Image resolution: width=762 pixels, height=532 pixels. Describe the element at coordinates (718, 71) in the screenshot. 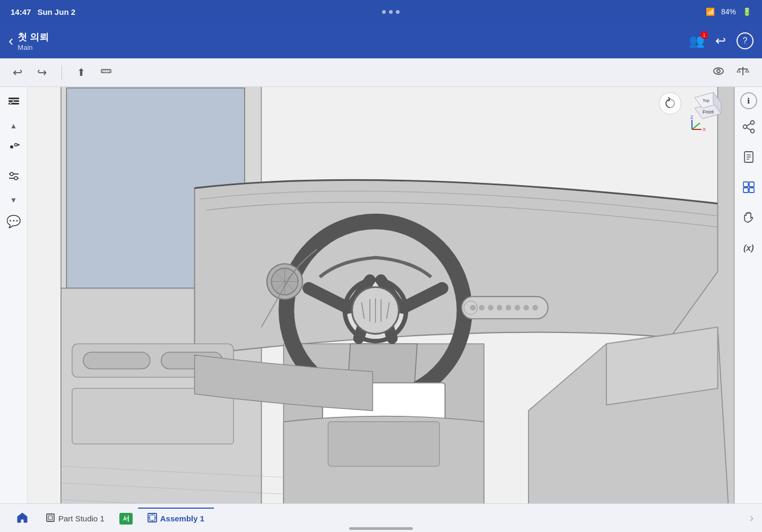

I see `eye-settings-icon` at that location.